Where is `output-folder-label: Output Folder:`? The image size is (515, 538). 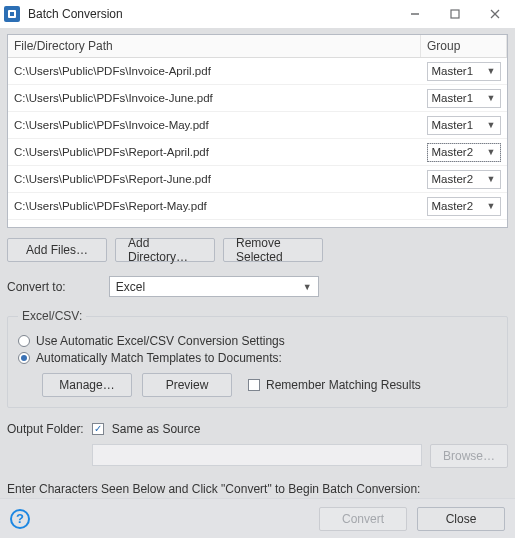
output-folder-label: Output Folder: is located at coordinates (46, 429).